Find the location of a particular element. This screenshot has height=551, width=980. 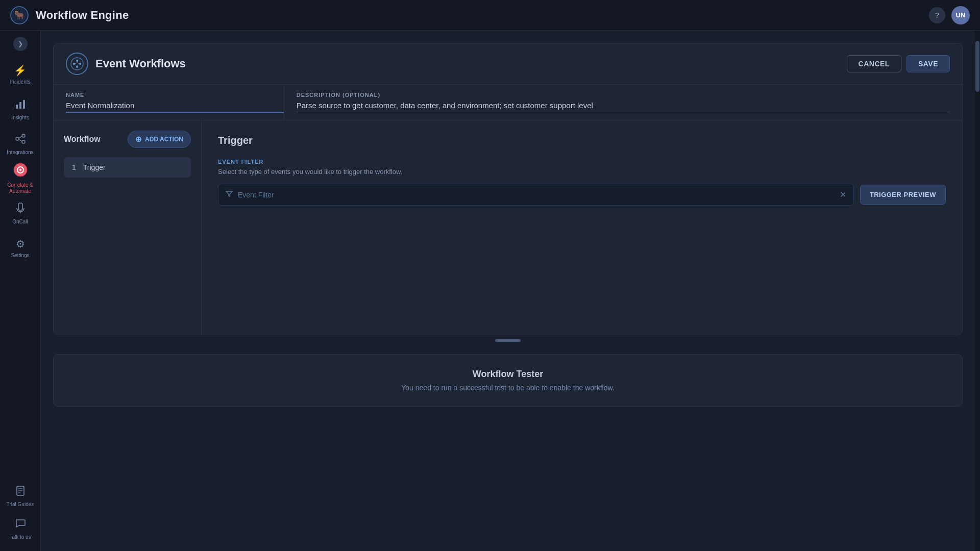

add-action-label: ADD ACTION is located at coordinates (164, 139).